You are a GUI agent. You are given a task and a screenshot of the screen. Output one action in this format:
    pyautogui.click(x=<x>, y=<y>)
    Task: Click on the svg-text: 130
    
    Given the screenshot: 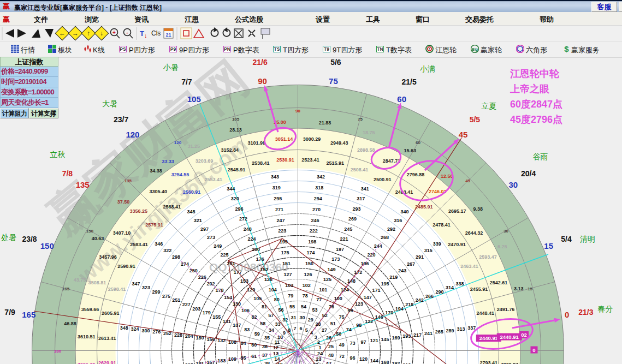 What is the action you would take?
    pyautogui.click(x=237, y=304)
    